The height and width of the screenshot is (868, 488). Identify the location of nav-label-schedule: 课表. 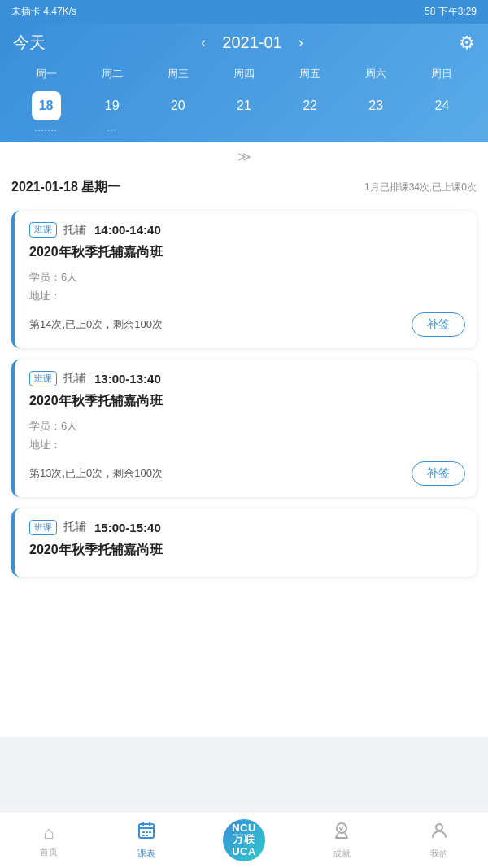
(146, 854).